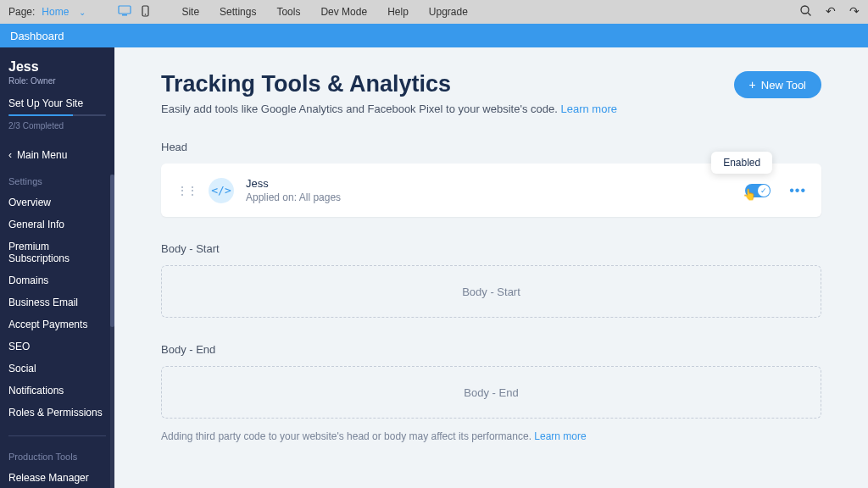 The image size is (868, 488). I want to click on toggle-knob: ✓, so click(764, 191).